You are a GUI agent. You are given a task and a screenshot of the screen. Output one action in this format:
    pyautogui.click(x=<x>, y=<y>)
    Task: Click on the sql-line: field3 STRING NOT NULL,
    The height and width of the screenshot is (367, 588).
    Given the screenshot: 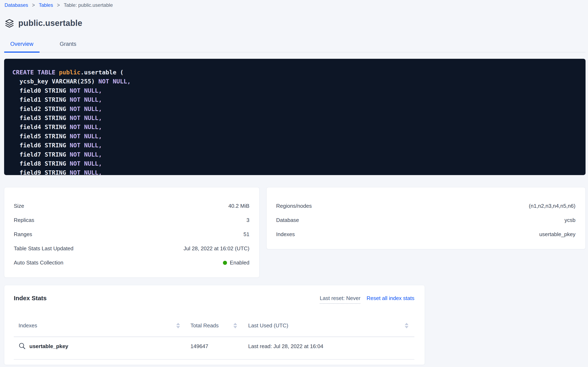 What is the action you would take?
    pyautogui.click(x=295, y=118)
    